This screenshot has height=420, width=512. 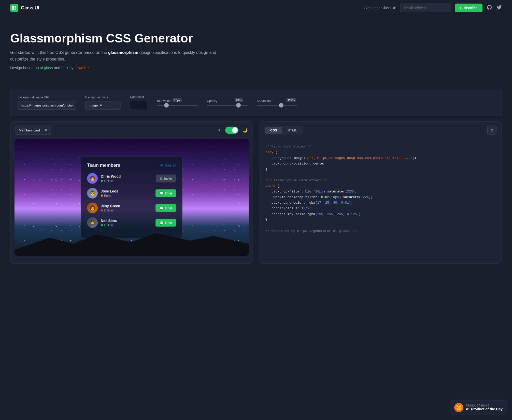 What do you see at coordinates (102, 210) in the screenshot?
I see `status-dot-offline` at bounding box center [102, 210].